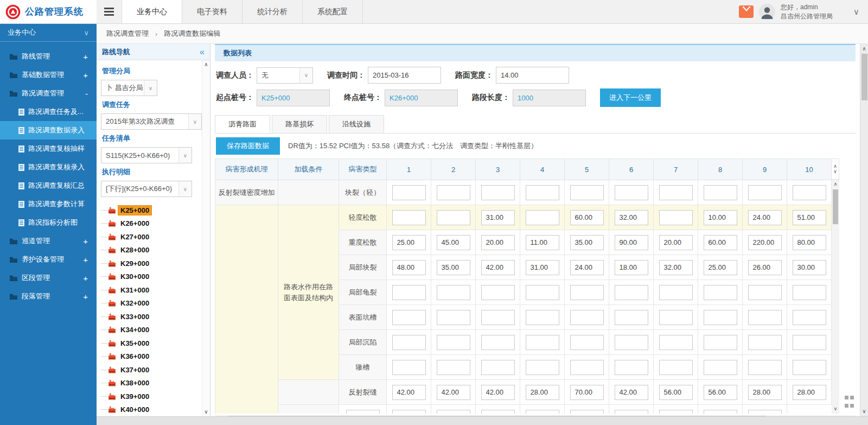 The width and height of the screenshot is (868, 425). I want to click on survey-time-input, so click(405, 75).